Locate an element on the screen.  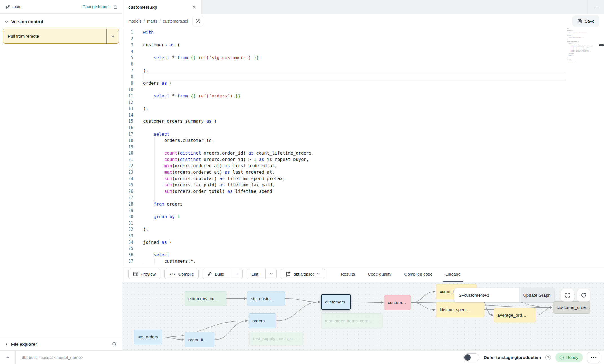
code-line: sum(orders.subtotal) as lifetime_spend_p… is located at coordinates (355, 179).